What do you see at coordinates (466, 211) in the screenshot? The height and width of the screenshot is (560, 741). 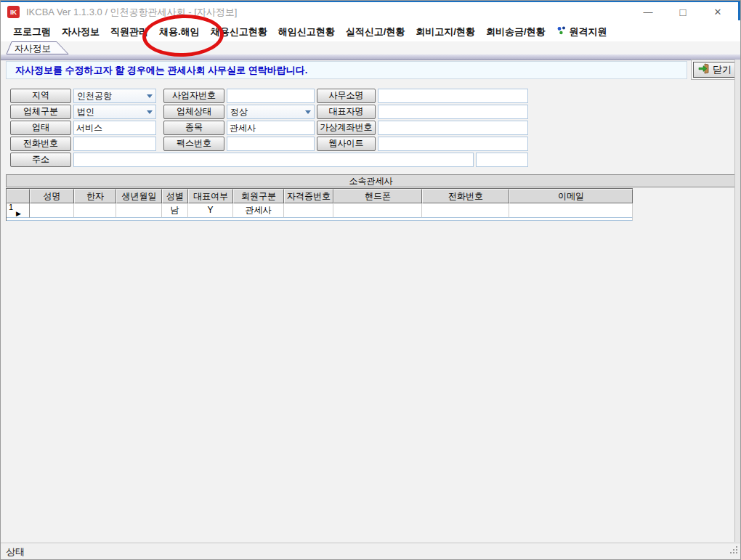 I see `cell-phone` at bounding box center [466, 211].